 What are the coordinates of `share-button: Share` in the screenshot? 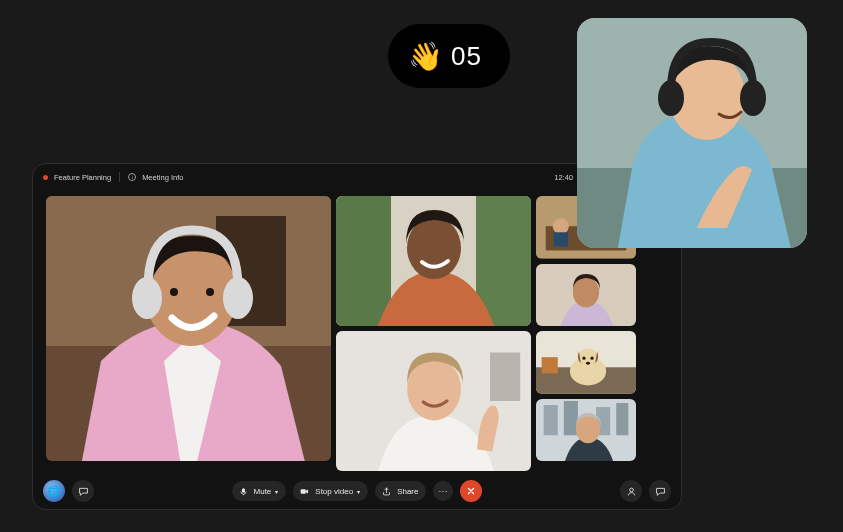 It's located at (400, 491).